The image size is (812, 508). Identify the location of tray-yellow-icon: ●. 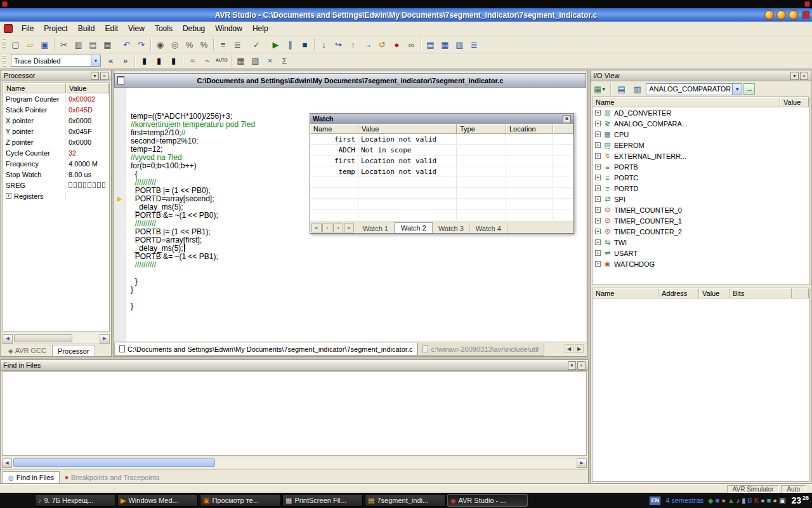
(775, 500).